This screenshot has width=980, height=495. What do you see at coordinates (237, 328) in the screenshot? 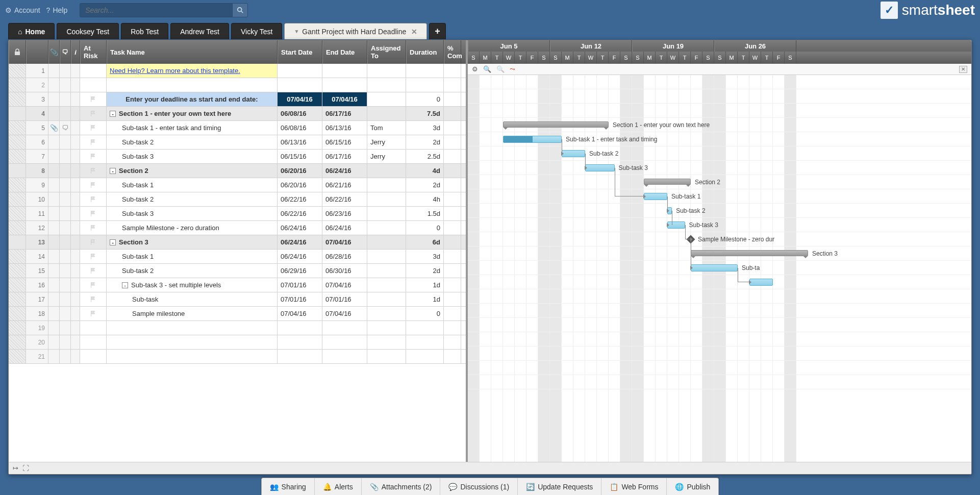
I see `table-row: 19` at bounding box center [237, 328].